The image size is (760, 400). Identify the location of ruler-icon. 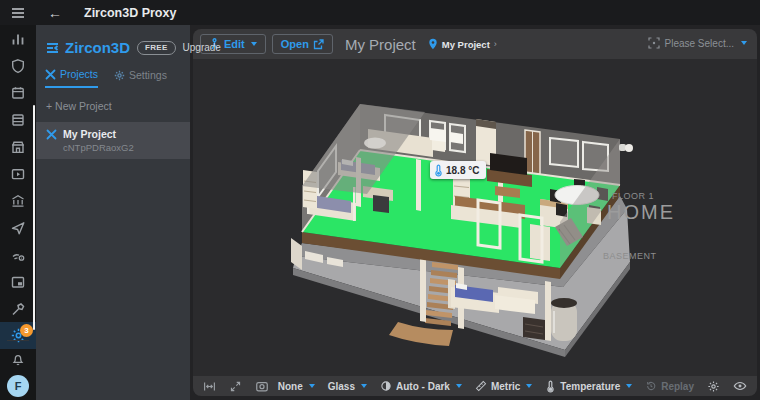
(481, 386).